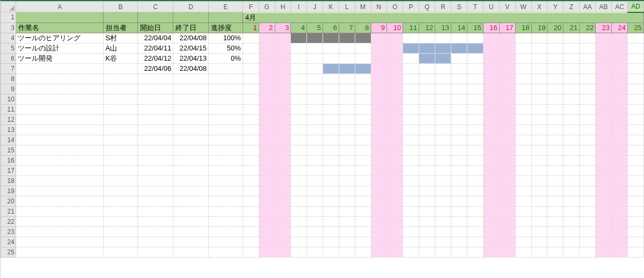 This screenshot has height=278, width=644. What do you see at coordinates (283, 7) in the screenshot?
I see `column-header-H: H` at bounding box center [283, 7].